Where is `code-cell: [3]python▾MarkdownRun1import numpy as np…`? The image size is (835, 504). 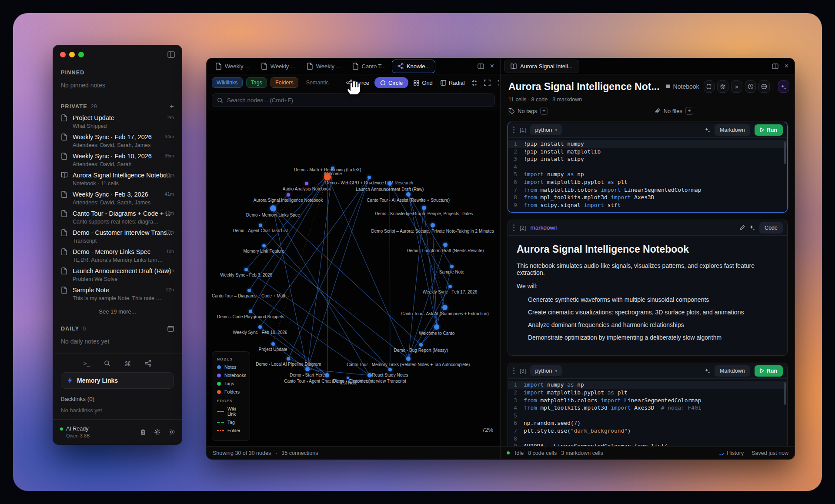
code-cell: [3]python▾MarkdownRun1import numpy as np… is located at coordinates (648, 404).